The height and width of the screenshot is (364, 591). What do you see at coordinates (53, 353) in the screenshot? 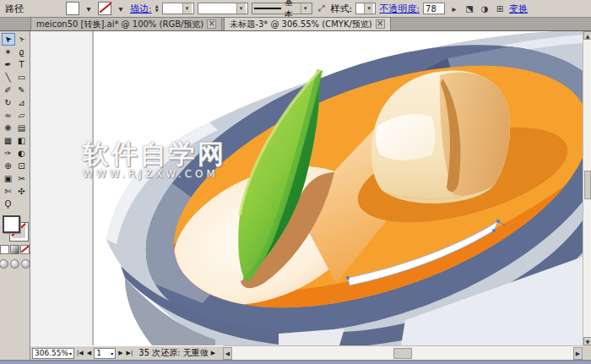
I see `zoom-level-combo: 306.55% ▾` at bounding box center [53, 353].